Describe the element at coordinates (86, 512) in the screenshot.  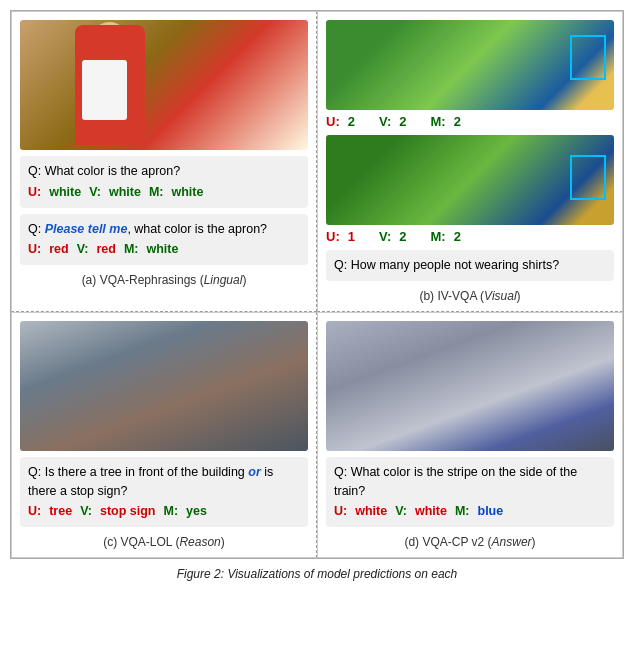
I see `c-v-label: V:` at that location.